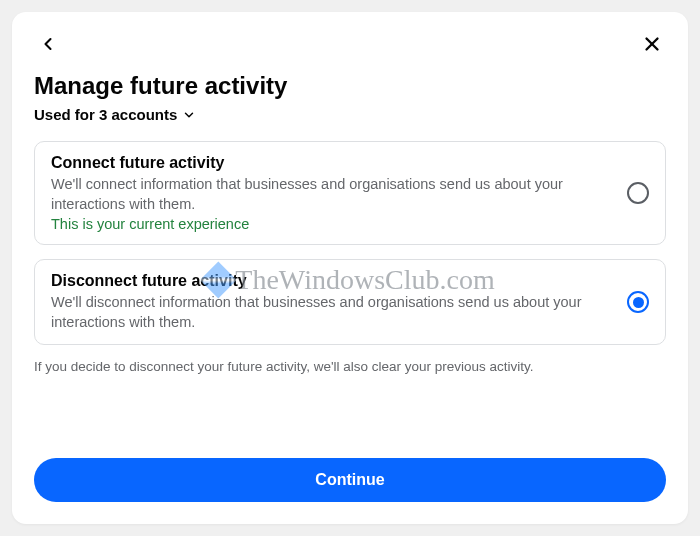 The width and height of the screenshot is (700, 536). Describe the element at coordinates (350, 86) in the screenshot. I see `page-title: Manage future activity` at that location.